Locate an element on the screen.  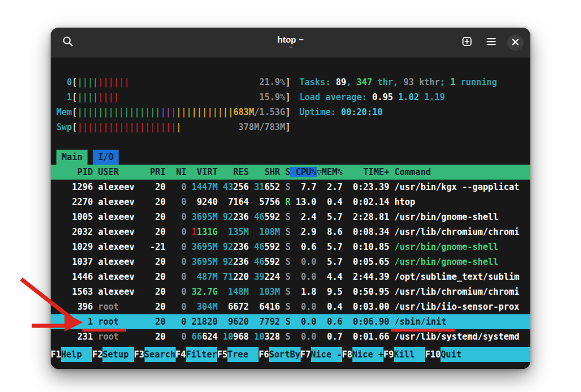
meter-row: Swp[|||||||||||||||||||| 378M/783M] is located at coordinates (290, 127).